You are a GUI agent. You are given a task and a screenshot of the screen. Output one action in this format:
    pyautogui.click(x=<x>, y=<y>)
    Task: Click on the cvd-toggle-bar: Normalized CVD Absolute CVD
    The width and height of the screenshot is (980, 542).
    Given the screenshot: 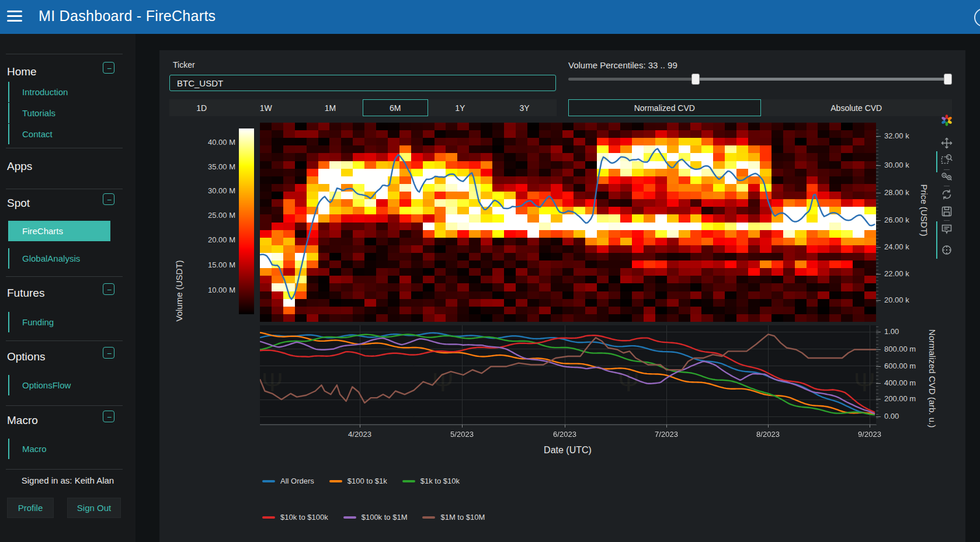 What is the action you would take?
    pyautogui.click(x=760, y=107)
    